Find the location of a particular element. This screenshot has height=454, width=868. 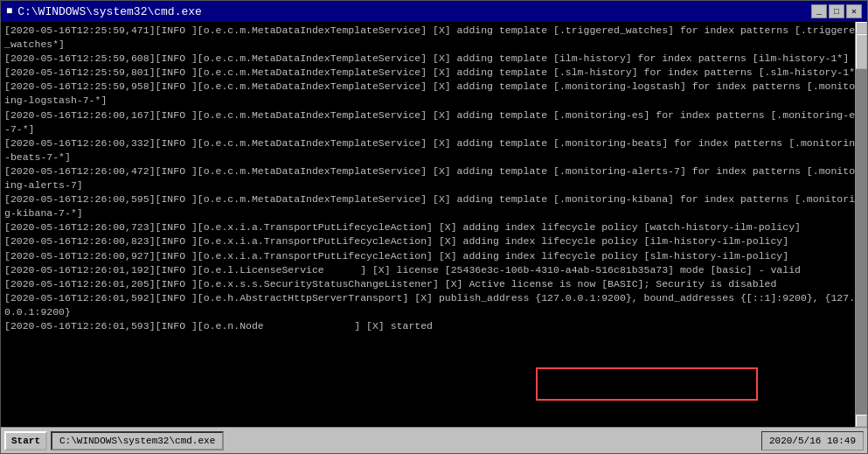

scrollbar: ▲ ▼ is located at coordinates (861, 224).